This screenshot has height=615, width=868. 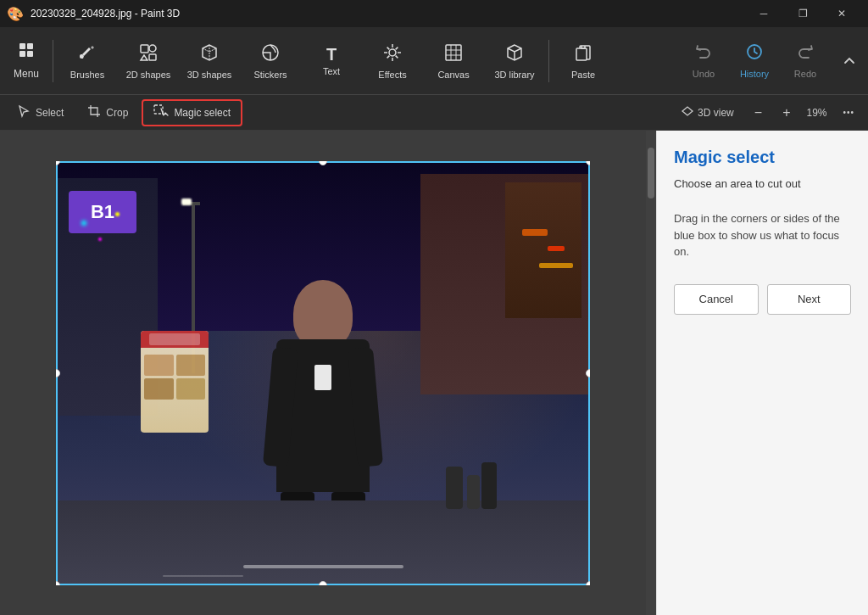 What do you see at coordinates (849, 61) in the screenshot?
I see `collapse-button` at bounding box center [849, 61].